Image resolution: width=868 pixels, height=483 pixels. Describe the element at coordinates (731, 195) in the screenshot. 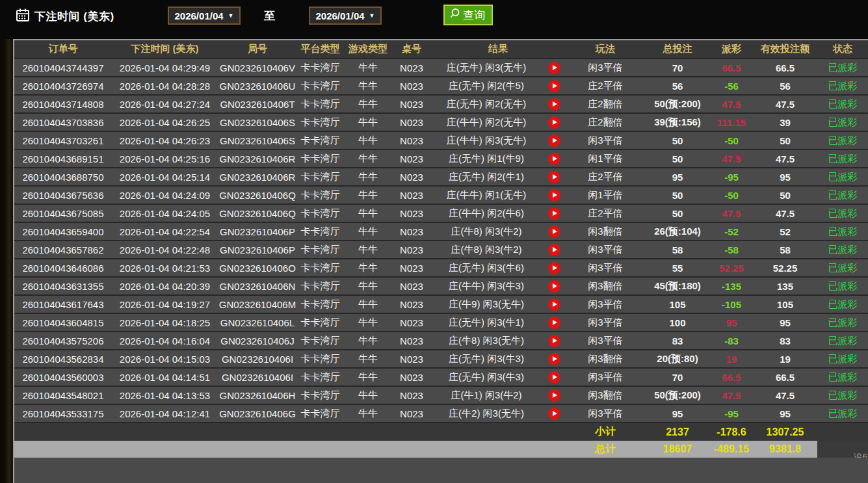

I see `cell-payout: -50` at that location.